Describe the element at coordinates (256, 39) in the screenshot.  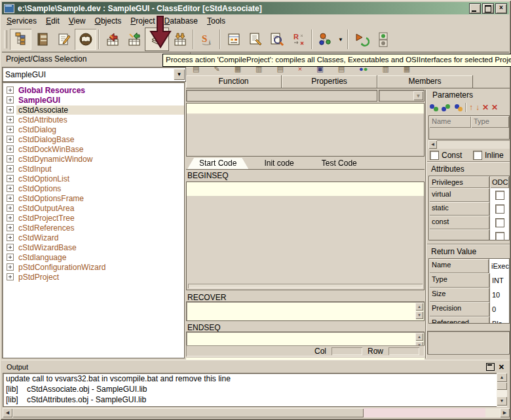
I see `document-preview-button` at that location.